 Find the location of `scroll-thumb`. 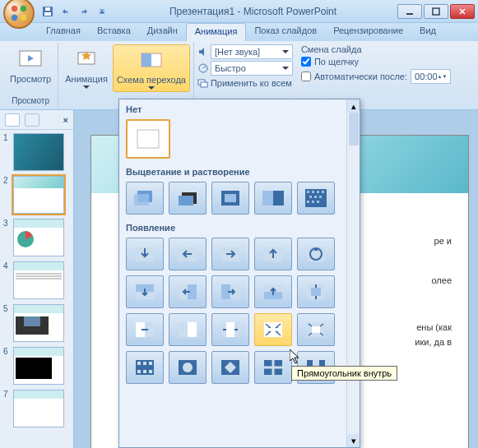

scroll-thumb is located at coordinates (354, 129).